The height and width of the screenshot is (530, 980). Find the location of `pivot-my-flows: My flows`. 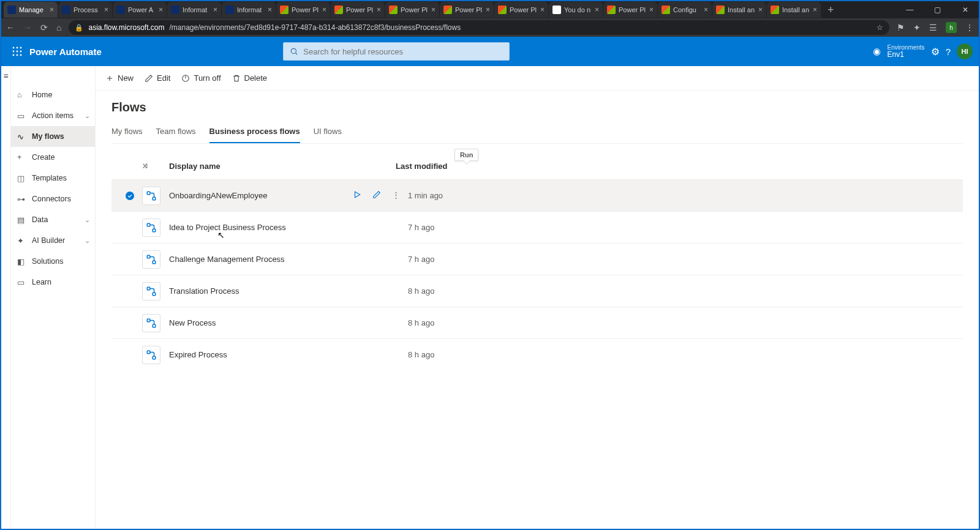

pivot-my-flows: My flows is located at coordinates (127, 133).